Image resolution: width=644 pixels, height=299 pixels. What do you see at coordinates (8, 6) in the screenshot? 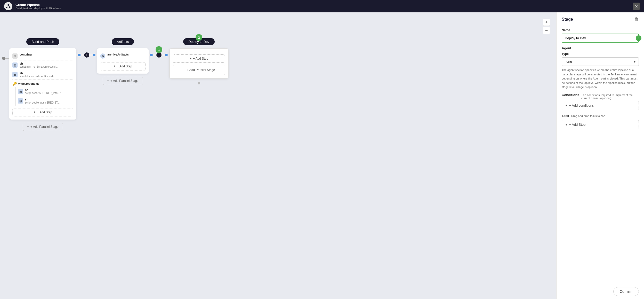
I see `app-logo` at bounding box center [8, 6].